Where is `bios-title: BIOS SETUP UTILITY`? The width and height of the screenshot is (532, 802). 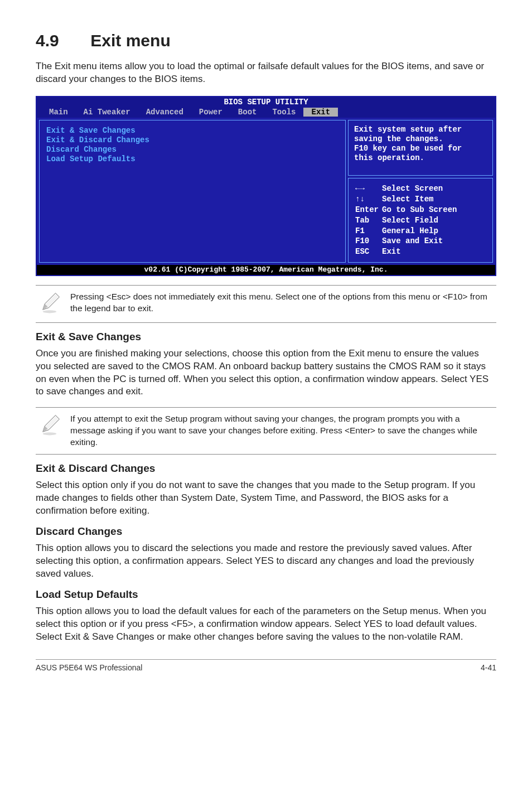
bios-title: BIOS SETUP UTILITY is located at coordinates (266, 103).